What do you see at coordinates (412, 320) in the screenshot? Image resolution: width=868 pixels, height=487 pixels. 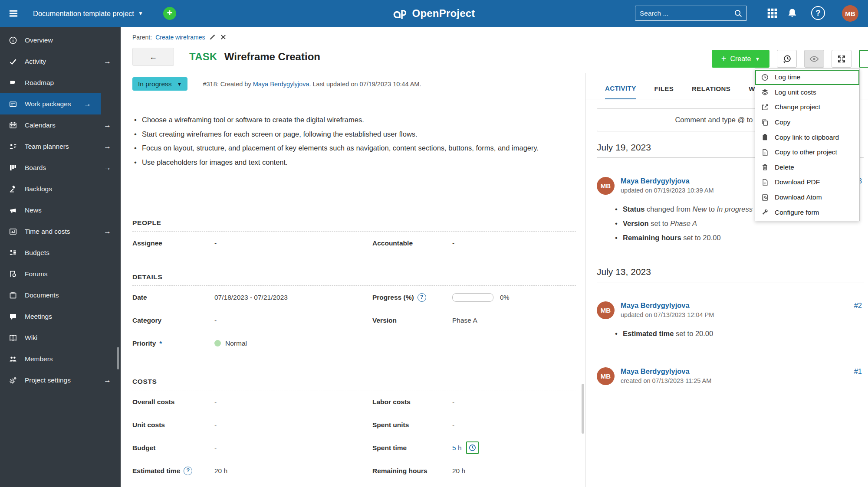 I see `version-label: Version` at bounding box center [412, 320].